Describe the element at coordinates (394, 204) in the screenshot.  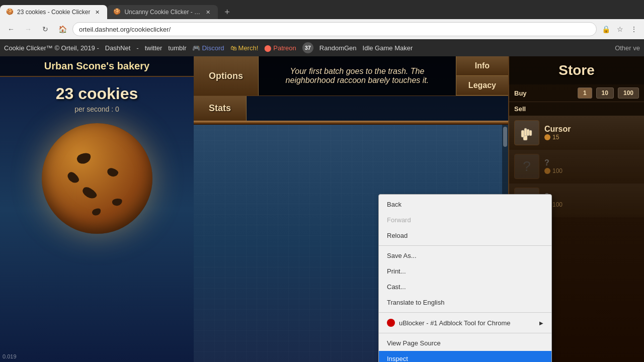
I see `back-label: Back` at that location.